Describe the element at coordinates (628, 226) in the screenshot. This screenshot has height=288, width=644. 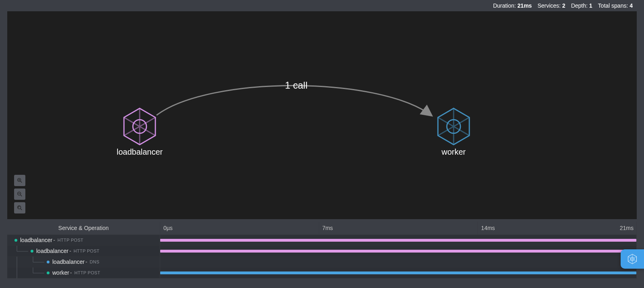
I see `tick-3: 21ms` at that location.